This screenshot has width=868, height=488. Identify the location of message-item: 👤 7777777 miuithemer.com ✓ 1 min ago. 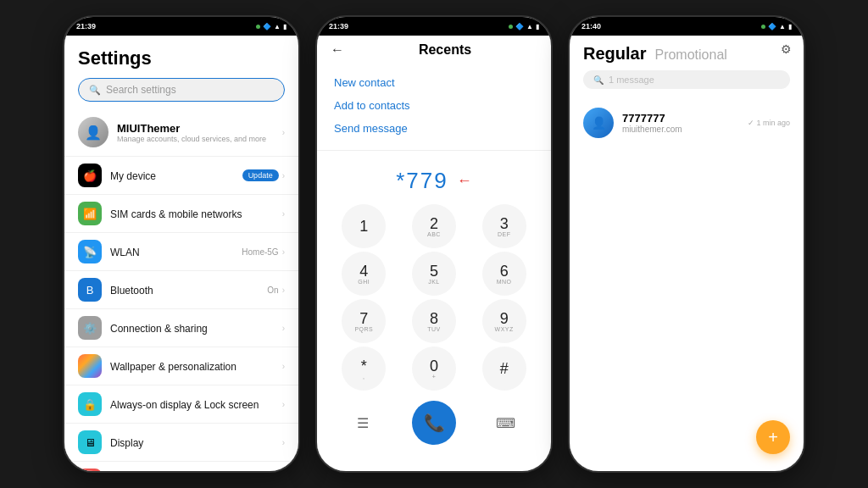
(687, 123).